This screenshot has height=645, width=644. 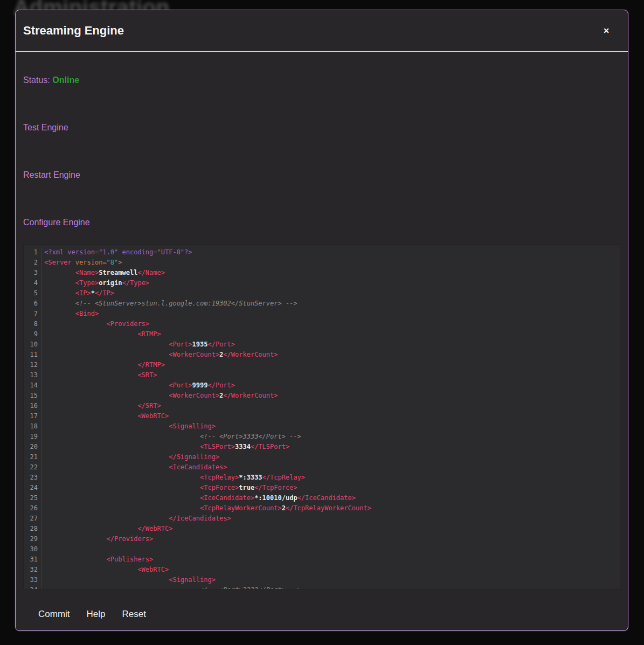 I want to click on restart-engine-link: Restart Engine, so click(x=52, y=175).